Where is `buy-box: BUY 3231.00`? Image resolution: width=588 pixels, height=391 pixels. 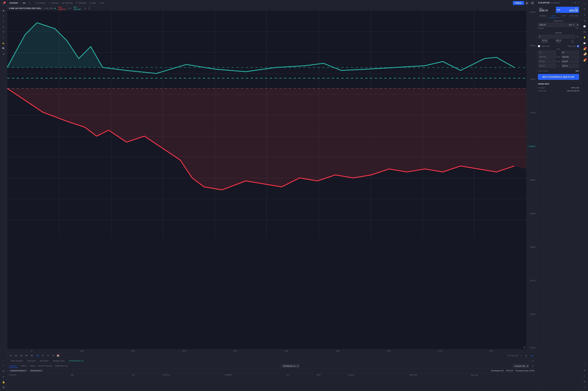 buy-box: BUY 3231.00 is located at coordinates (77, 8).